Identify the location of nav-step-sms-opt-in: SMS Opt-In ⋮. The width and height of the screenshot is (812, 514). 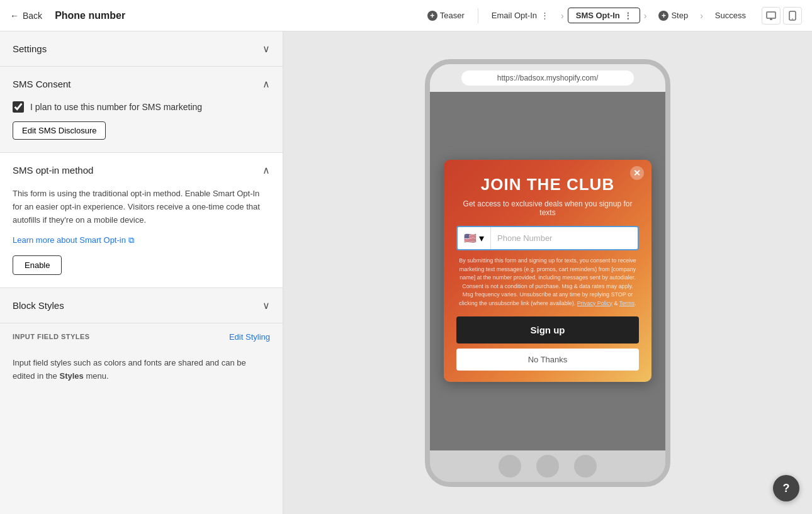
(604, 15).